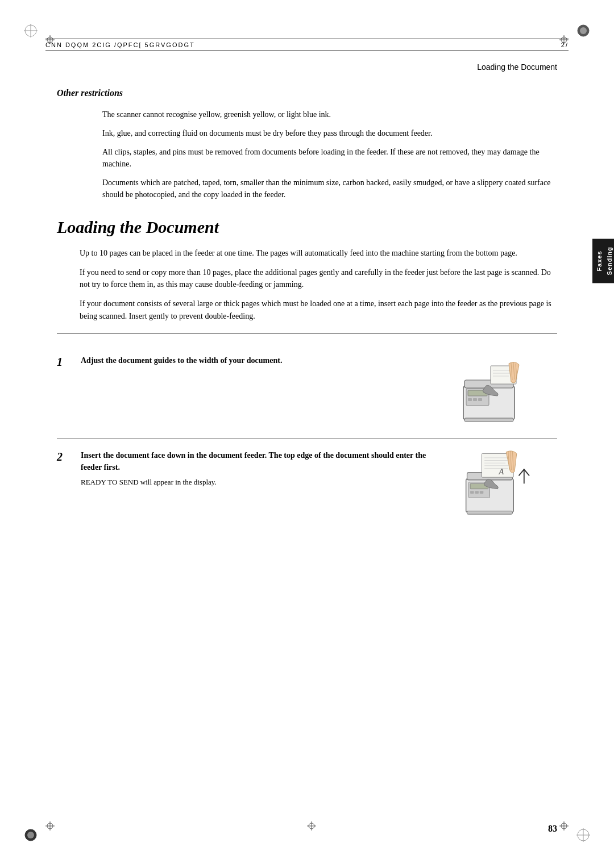  What do you see at coordinates (603, 261) in the screenshot?
I see `side-tab: Faxes Sending 4. +` at bounding box center [603, 261].